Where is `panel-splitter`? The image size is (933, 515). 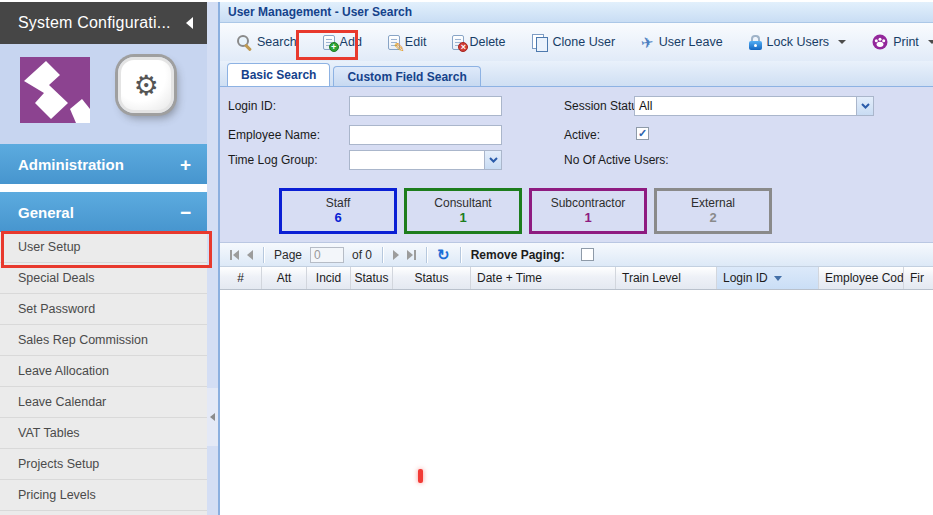 panel-splitter is located at coordinates (212, 258).